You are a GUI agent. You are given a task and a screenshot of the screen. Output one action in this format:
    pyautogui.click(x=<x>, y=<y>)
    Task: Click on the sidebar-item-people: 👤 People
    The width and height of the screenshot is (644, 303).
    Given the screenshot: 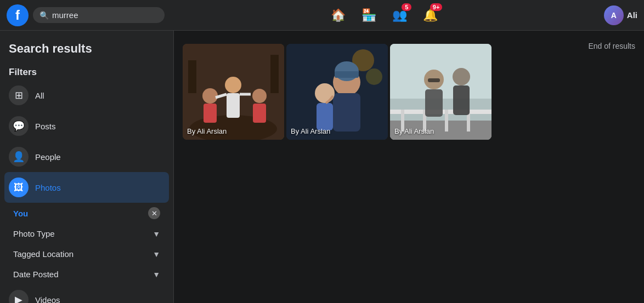 What is the action you would take?
    pyautogui.click(x=87, y=157)
    